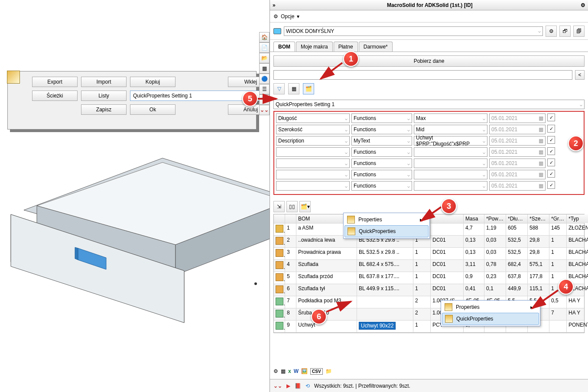 The image size is (588, 392). What do you see at coordinates (565, 31) in the screenshot?
I see `windows-icon: 🗗` at bounding box center [565, 31].